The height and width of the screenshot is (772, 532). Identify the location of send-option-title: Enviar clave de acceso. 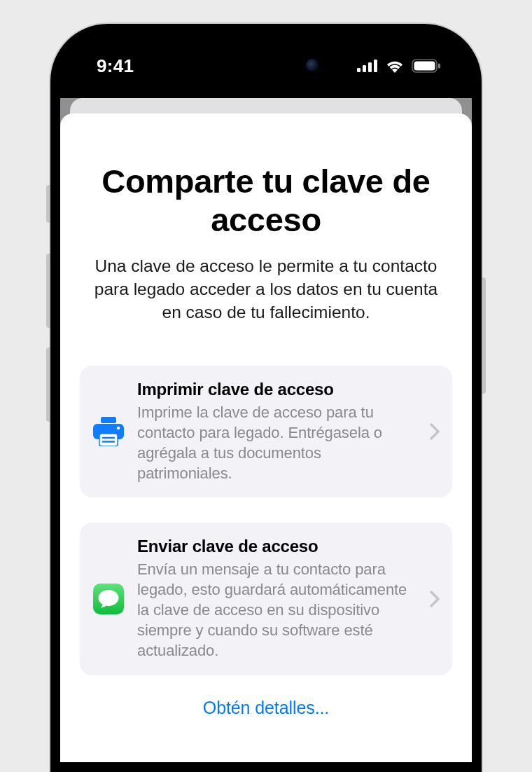
(277, 546).